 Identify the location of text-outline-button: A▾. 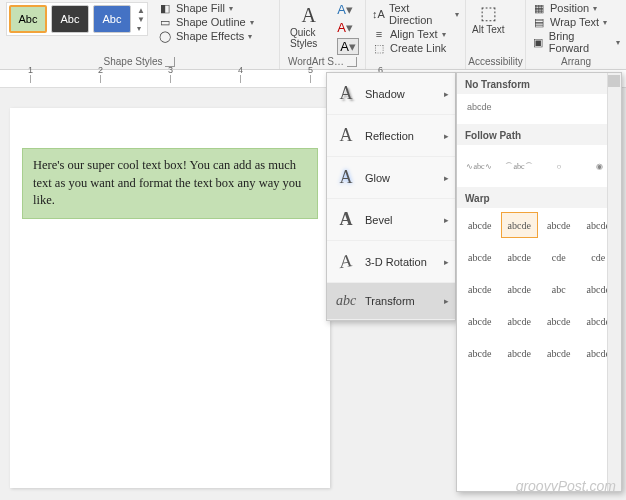
(348, 28).